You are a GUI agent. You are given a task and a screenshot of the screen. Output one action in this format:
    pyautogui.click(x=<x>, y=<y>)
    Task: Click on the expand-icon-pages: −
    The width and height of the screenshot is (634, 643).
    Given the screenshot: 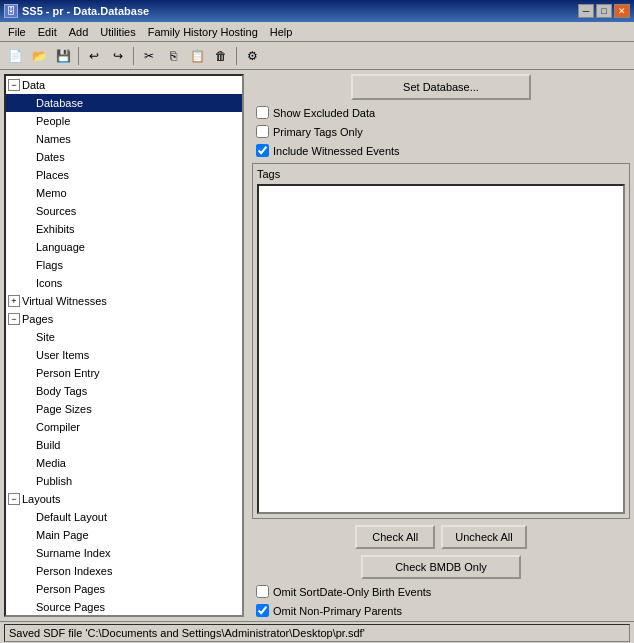 What is the action you would take?
    pyautogui.click(x=14, y=319)
    